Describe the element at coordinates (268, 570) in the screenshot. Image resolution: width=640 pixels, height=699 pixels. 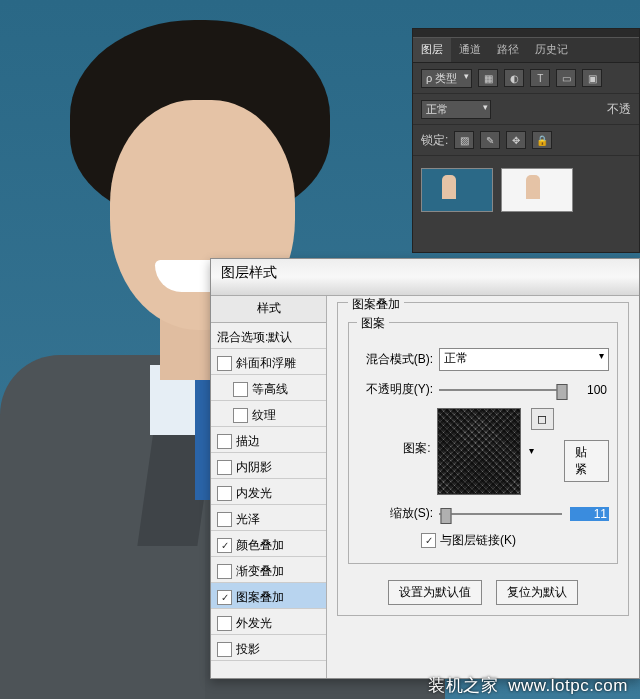
I see `style-item: 渐变叠加` at that location.